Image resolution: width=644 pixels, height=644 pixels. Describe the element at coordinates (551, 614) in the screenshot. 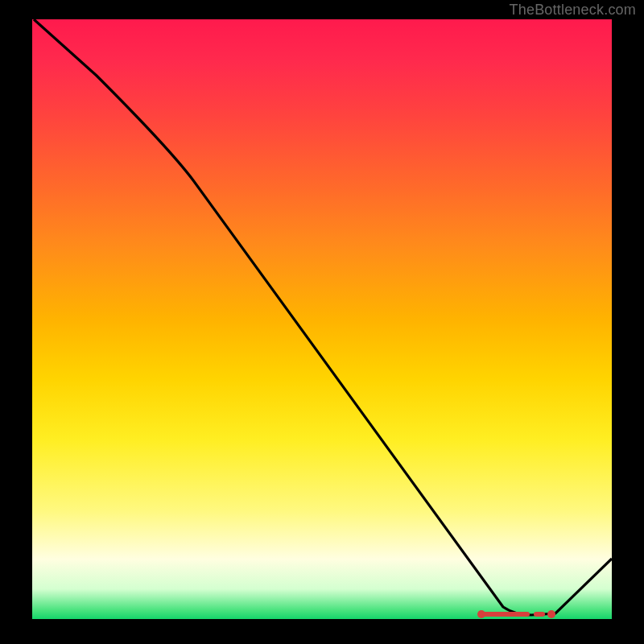

I see `optimal-range-dot-right` at that location.